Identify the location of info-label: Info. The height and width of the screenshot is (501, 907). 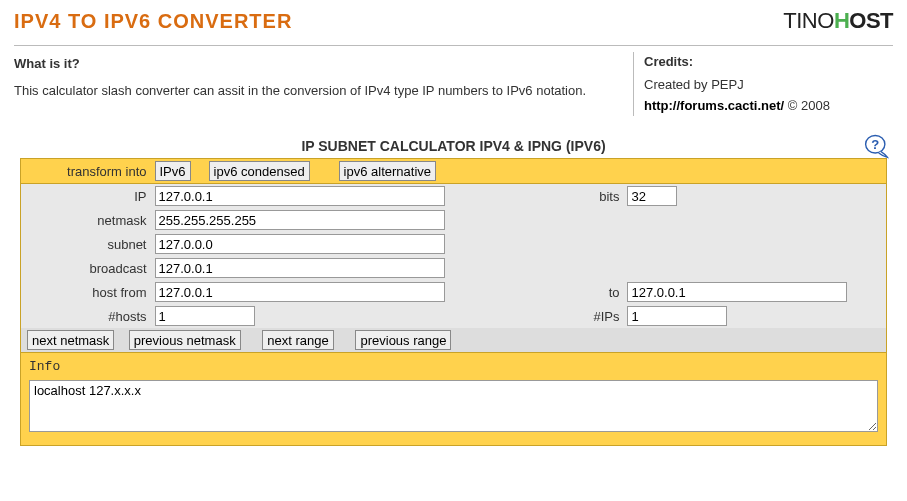
(454, 366).